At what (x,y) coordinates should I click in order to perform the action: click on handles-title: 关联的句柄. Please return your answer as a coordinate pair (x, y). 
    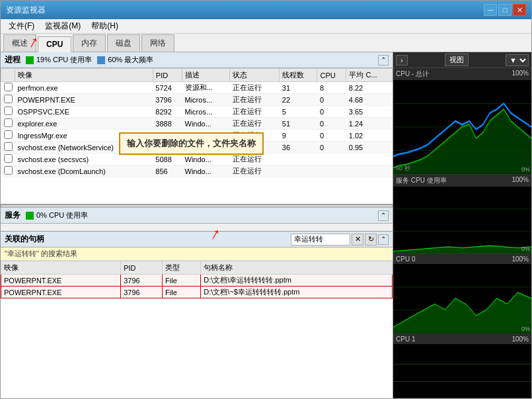
    Looking at the image, I should click on (24, 240).